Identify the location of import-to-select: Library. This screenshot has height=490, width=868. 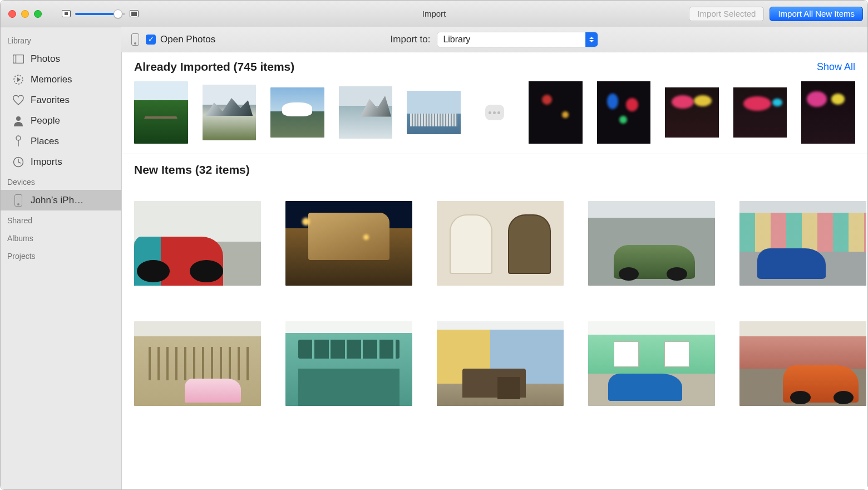
(517, 40).